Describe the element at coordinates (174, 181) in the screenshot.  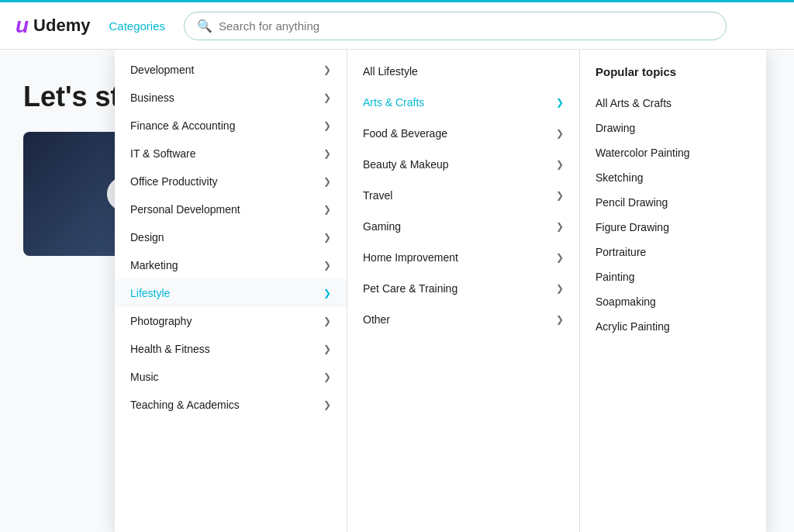
I see `category-label: Office Productivity` at that location.